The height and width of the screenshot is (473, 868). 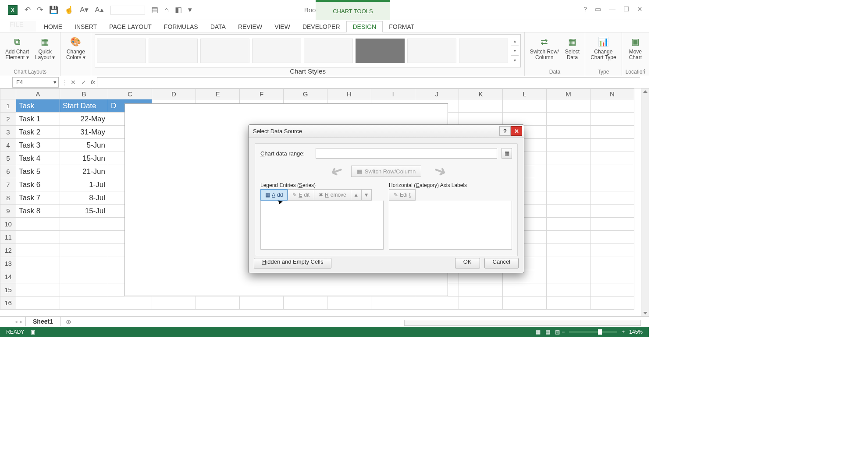 What do you see at coordinates (481, 119) in the screenshot?
I see `cell-K2` at bounding box center [481, 119].